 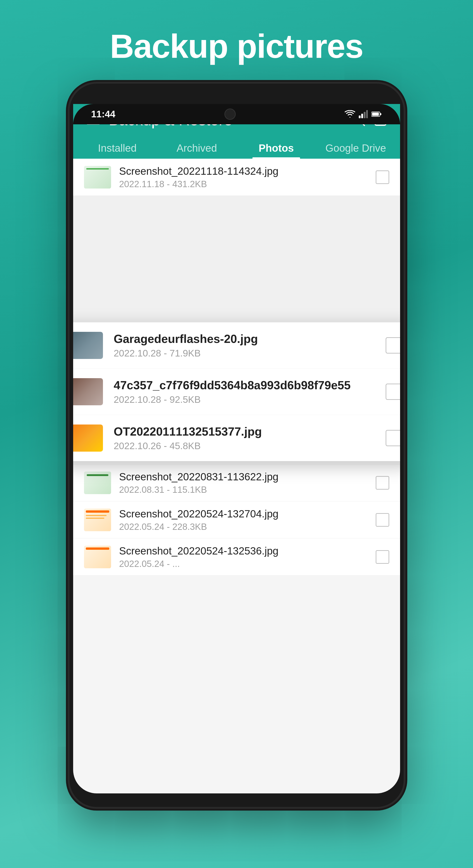 What do you see at coordinates (243, 177) in the screenshot?
I see `file-info: Screenshot_20221118-114324.jpg 2022.11.1…` at bounding box center [243, 177].